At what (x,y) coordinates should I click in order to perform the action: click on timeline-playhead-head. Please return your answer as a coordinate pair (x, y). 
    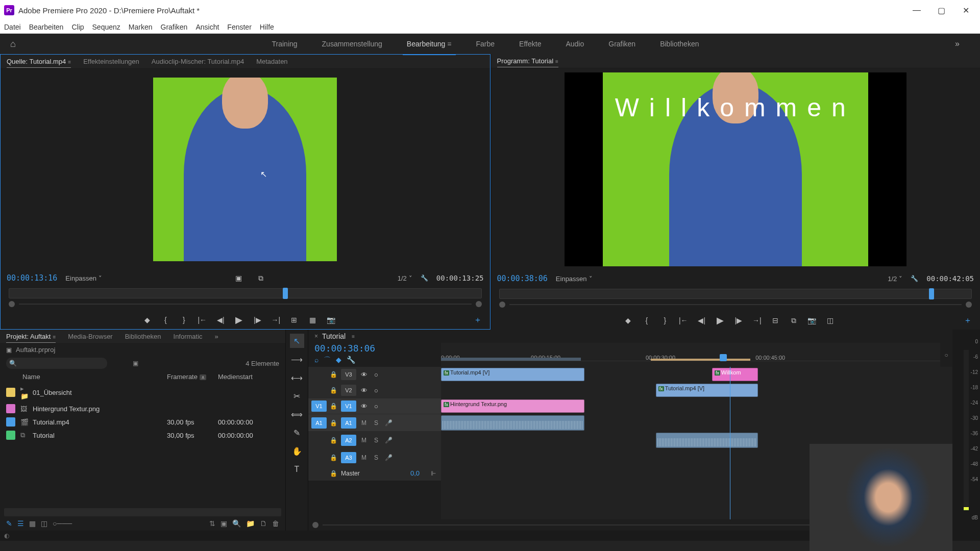
    Looking at the image, I should click on (723, 358).